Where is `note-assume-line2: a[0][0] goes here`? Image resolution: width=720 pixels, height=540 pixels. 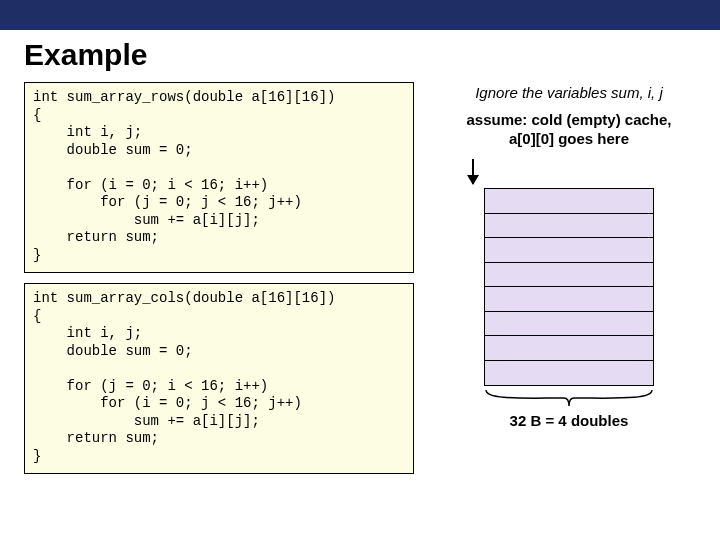
note-assume-line2: a[0][0] goes here is located at coordinates (569, 138).